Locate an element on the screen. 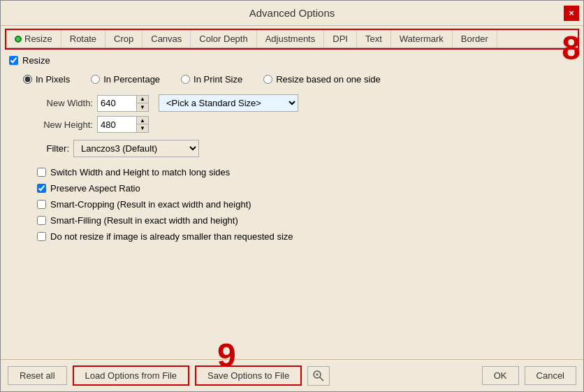 Image resolution: width=584 pixels, height=392 pixels. checkbox-smart-cropping is located at coordinates (42, 204).